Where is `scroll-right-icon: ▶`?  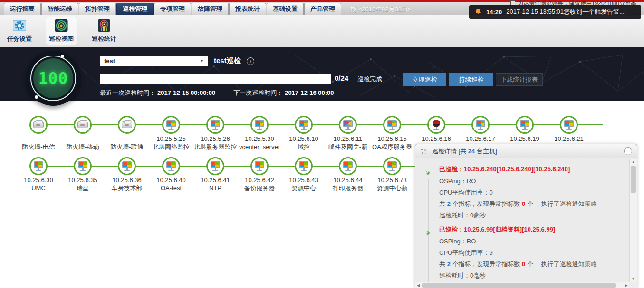 scroll-right-icon: ▶ is located at coordinates (626, 286).